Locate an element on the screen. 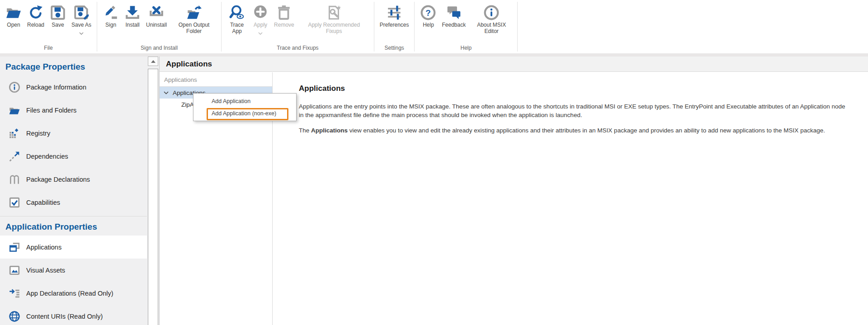 The height and width of the screenshot is (325, 868). remove-button: Remove is located at coordinates (284, 15).